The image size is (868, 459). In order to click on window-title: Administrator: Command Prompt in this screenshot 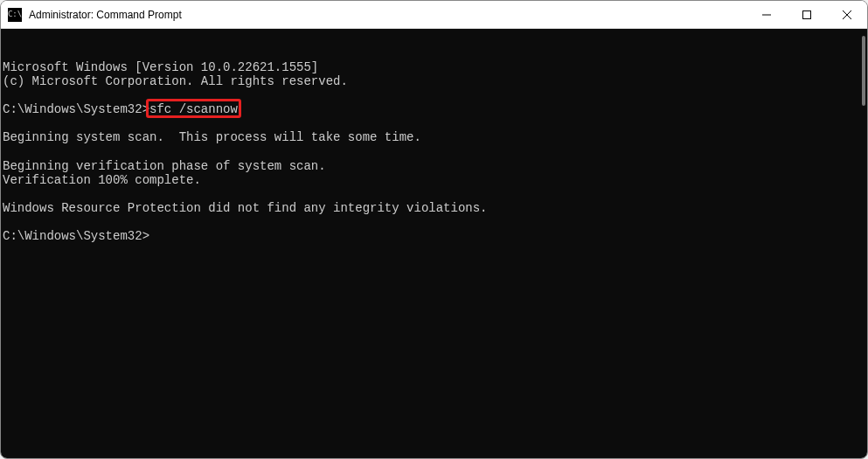, I will do `click(388, 15)`.